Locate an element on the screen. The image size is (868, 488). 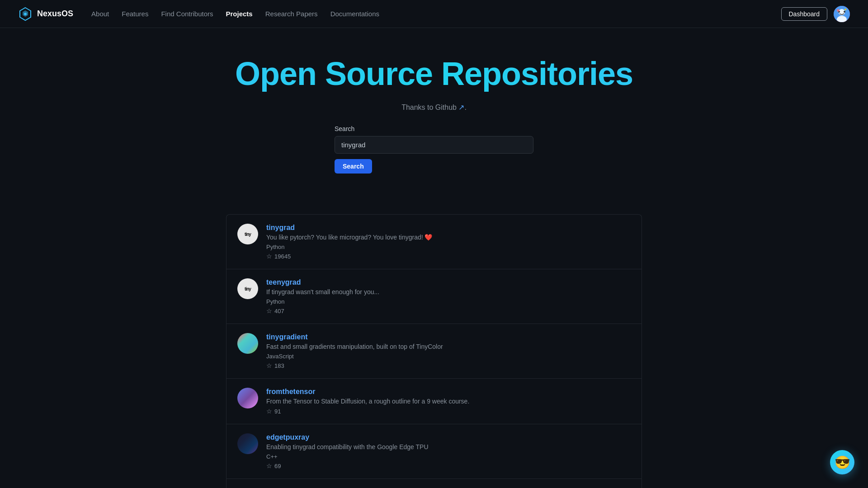
repo-language: JavaScript is located at coordinates (448, 356).